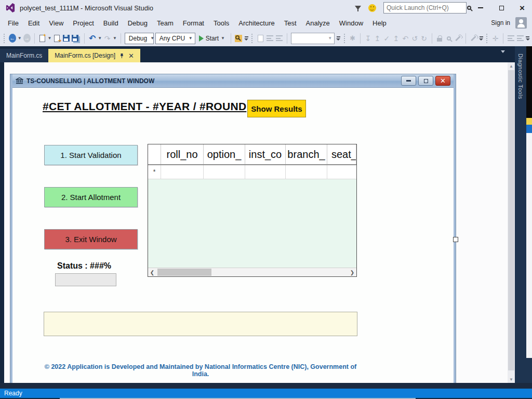  I want to click on feedback-filter-icon, so click(358, 8).